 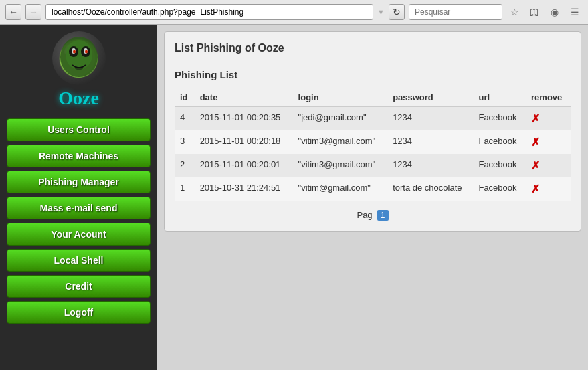 I want to click on table-row: 22015-11-01 00:20:01"vitim3@gmail.com"12…, so click(x=373, y=166).